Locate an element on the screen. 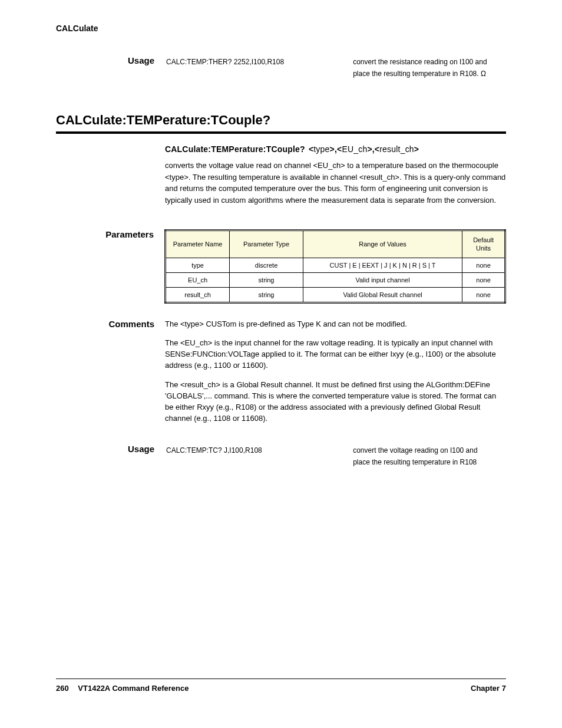  command-description: converts the voltage value read on chann… is located at coordinates (336, 183).